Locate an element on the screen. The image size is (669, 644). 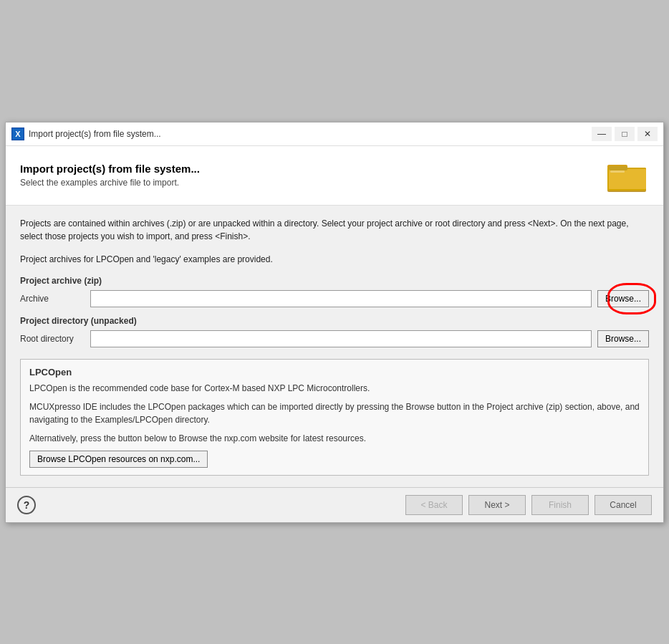
dialog-title: Import project(s) from file system... is located at coordinates (110, 169).